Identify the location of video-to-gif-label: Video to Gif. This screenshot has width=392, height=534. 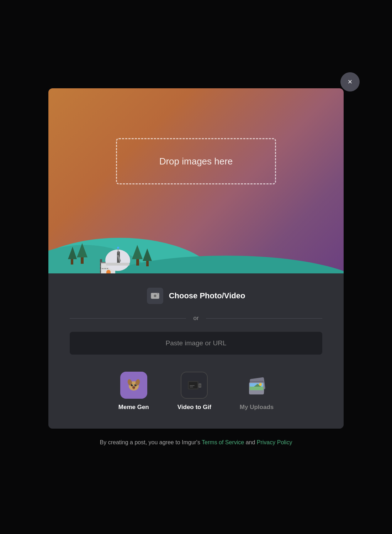
(194, 407).